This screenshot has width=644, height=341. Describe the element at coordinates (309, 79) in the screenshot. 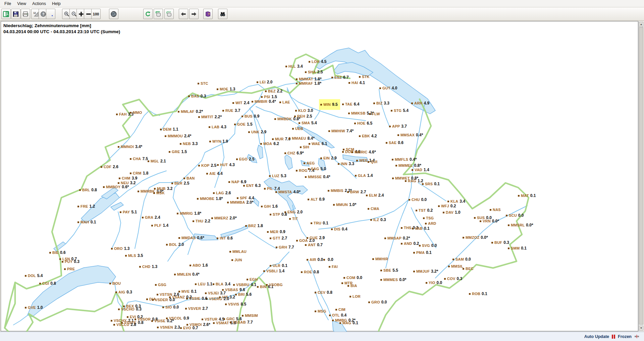

I see `station-MMMAT: MMMAT1.8*` at that location.